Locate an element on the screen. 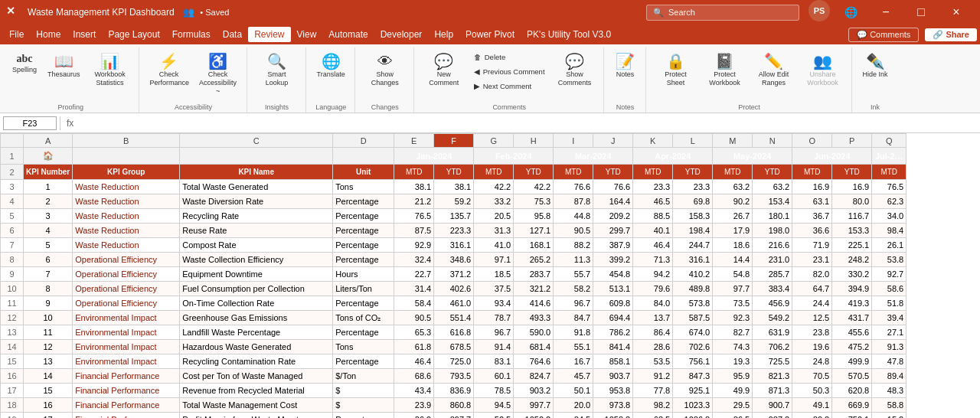 The width and height of the screenshot is (980, 418). cell-b1 is located at coordinates (126, 156).